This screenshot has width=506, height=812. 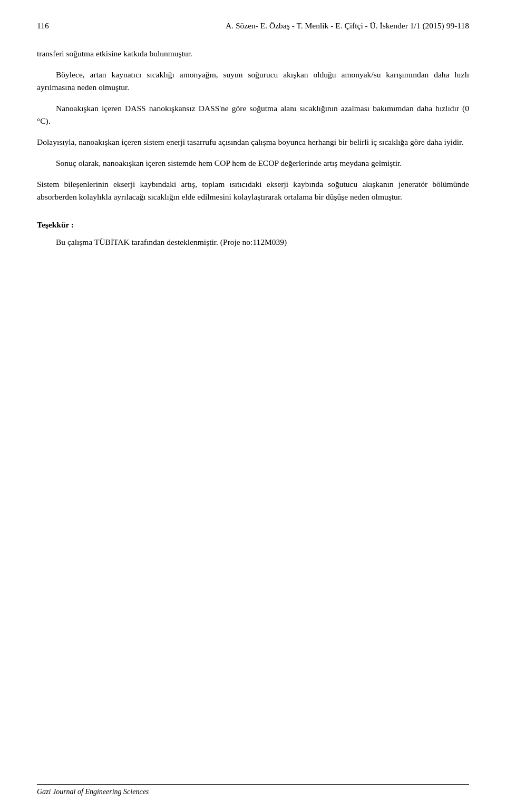 I want to click on tesekkur-section: Teşekkür : Bu çalışma TÜBİTAK tarafından…, so click(x=253, y=234).